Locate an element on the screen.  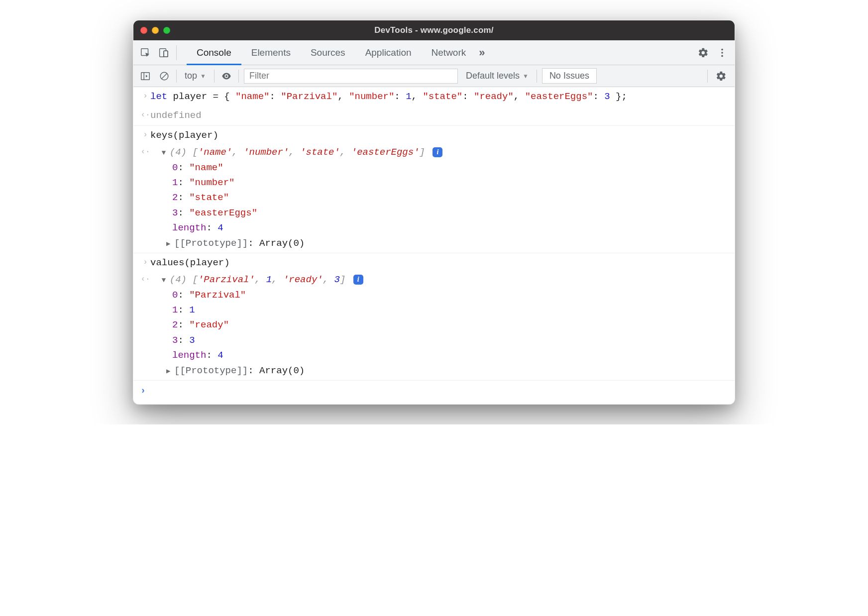
tab-network: Network is located at coordinates (449, 53).